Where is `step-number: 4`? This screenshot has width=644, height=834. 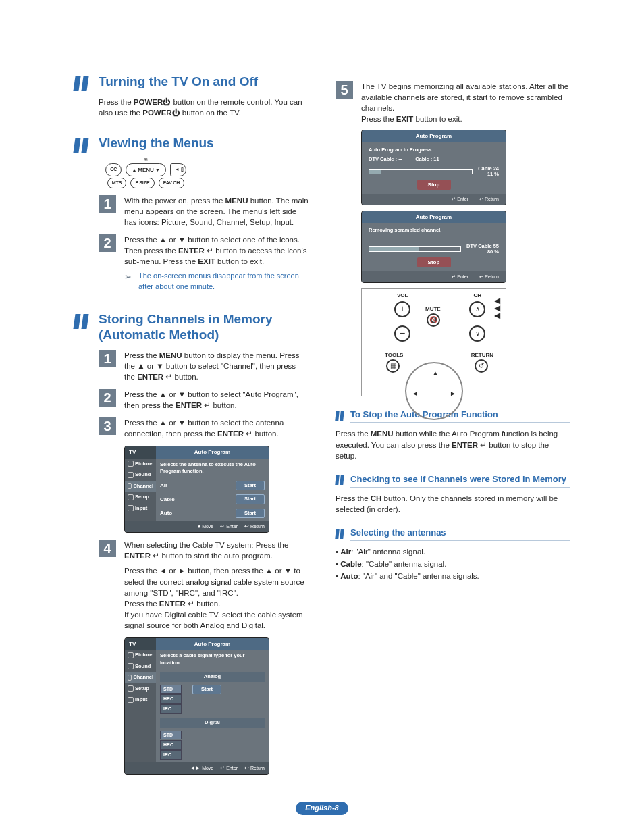
step-number: 4 is located at coordinates (107, 548).